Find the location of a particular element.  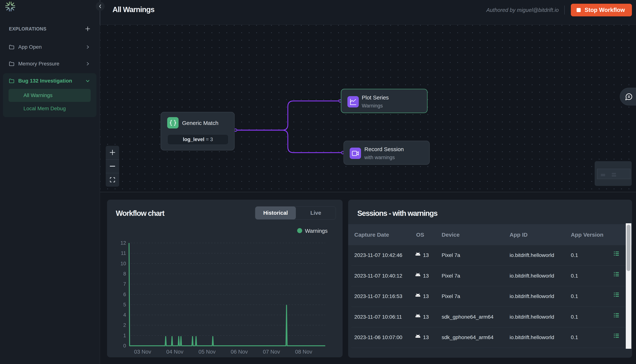

svg-text: 06 Nov is located at coordinates (239, 352).